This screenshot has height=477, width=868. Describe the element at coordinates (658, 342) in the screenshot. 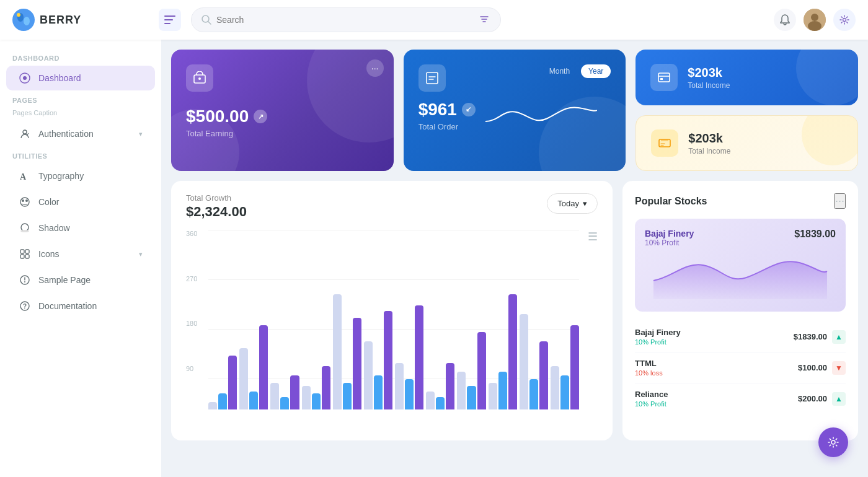

I see `stock-sub-0: 10% Profit` at that location.